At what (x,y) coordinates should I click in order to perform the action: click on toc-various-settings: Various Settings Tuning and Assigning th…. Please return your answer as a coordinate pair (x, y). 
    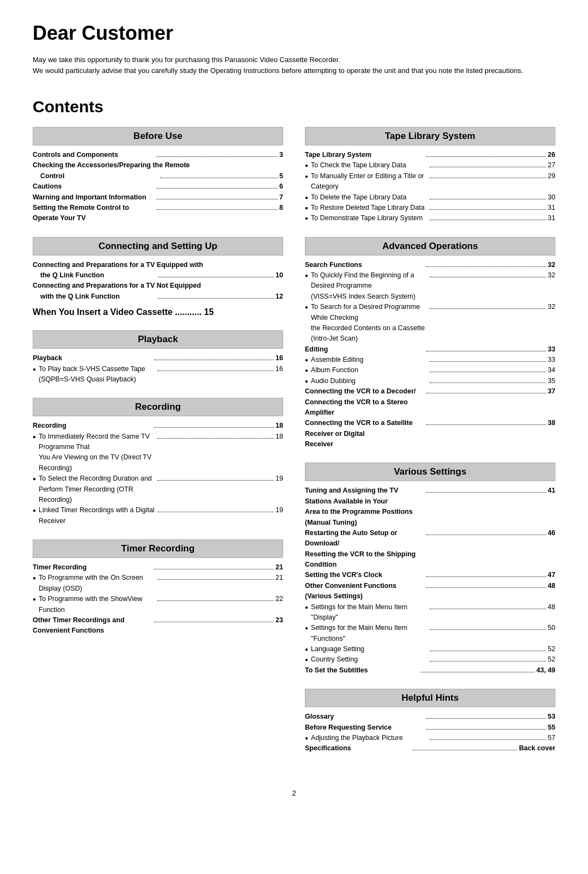
    Looking at the image, I should click on (430, 569).